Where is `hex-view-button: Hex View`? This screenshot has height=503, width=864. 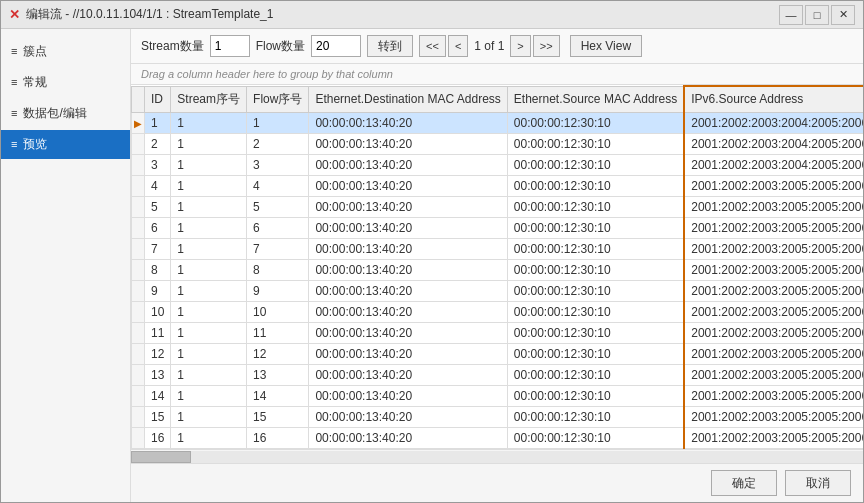 hex-view-button: Hex View is located at coordinates (606, 46).